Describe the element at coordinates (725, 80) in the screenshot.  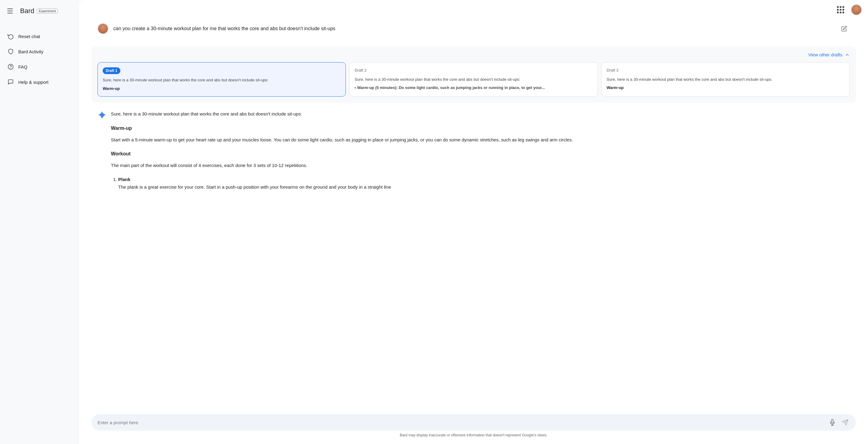
I see `draft-3-text: Sure, here is a 30-minute workout plan t…` at that location.